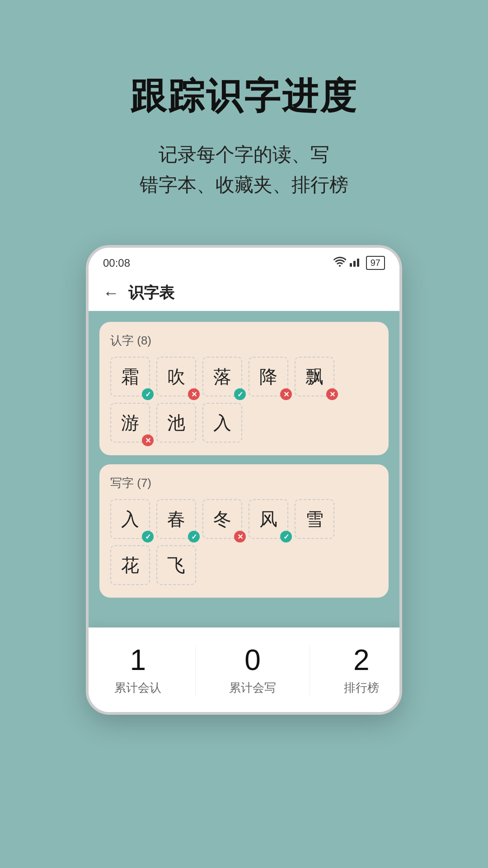 The image size is (488, 868). What do you see at coordinates (222, 377) in the screenshot?
I see `char-cell-落: 落 ✓` at bounding box center [222, 377].